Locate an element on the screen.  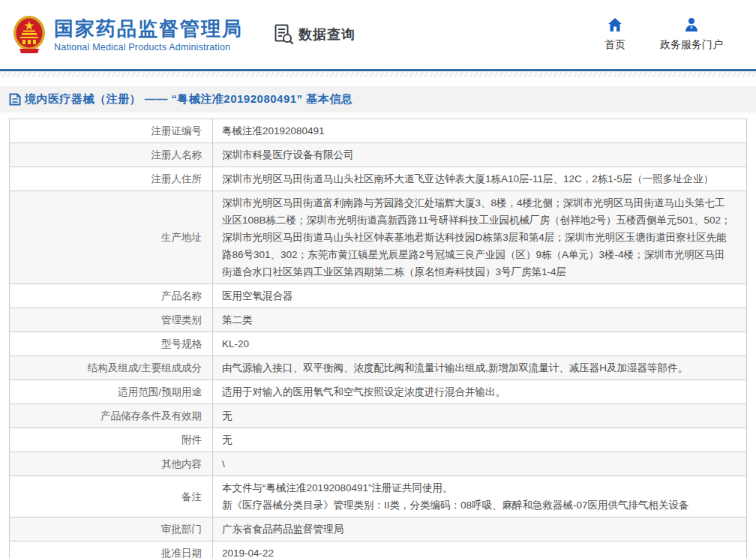
row-value: 医用空氧混合器 is located at coordinates (480, 296).